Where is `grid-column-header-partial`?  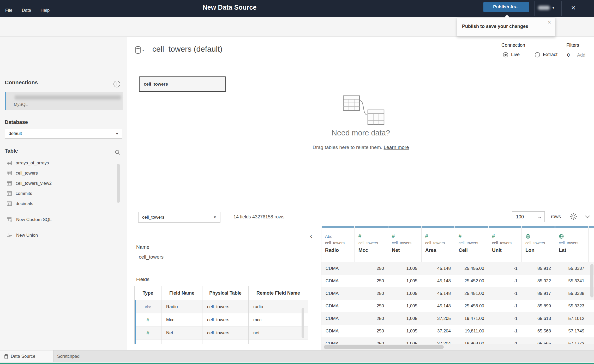 grid-column-header-partial is located at coordinates (591, 244).